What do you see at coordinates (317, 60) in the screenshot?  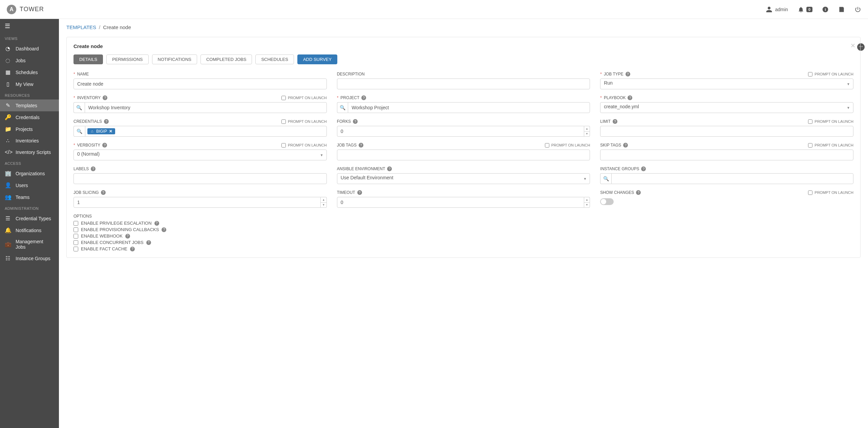 I see `add-survey-button: ADD SURVEY` at bounding box center [317, 60].